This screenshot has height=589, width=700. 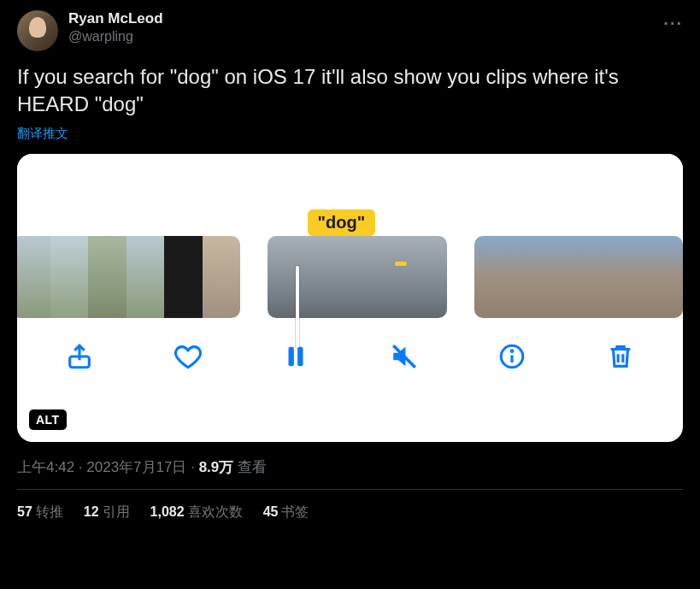 I want to click on media-top-area: "dog", so click(x=350, y=195).